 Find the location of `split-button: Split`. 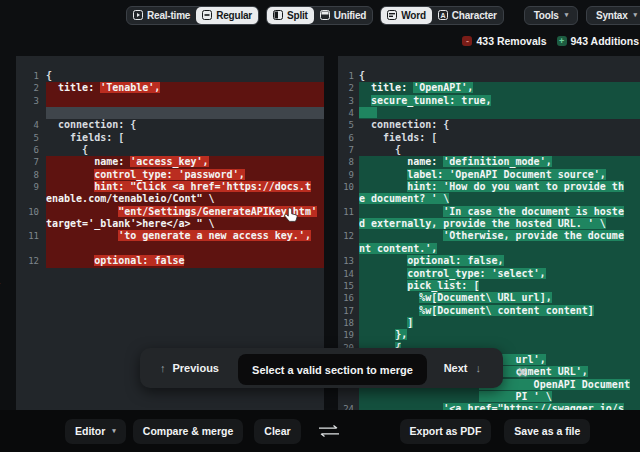

split-button: Split is located at coordinates (290, 16).